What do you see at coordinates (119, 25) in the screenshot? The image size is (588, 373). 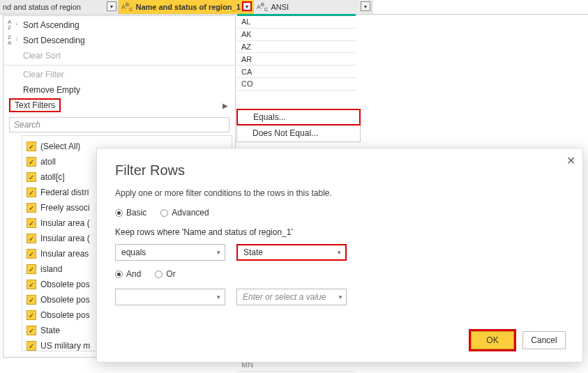 I see `sort-ascending-item: AZ↓ Sort Ascending` at bounding box center [119, 25].